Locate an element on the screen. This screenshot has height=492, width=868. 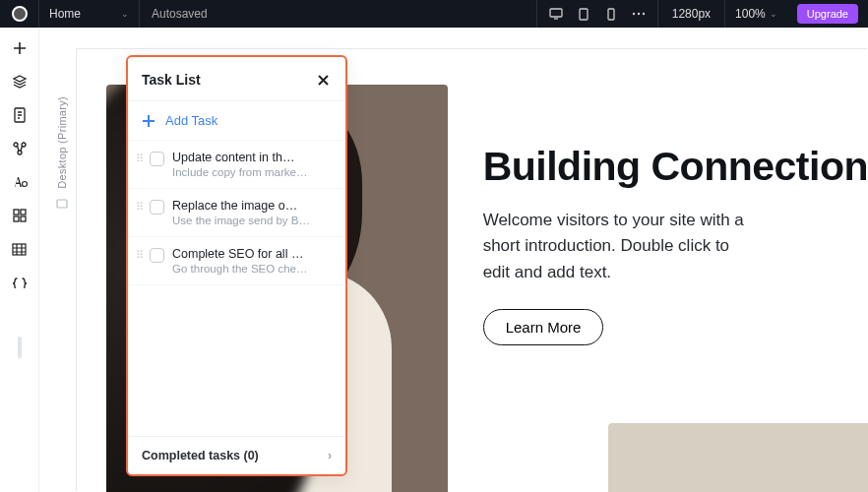
apps-icon is located at coordinates (20, 215).